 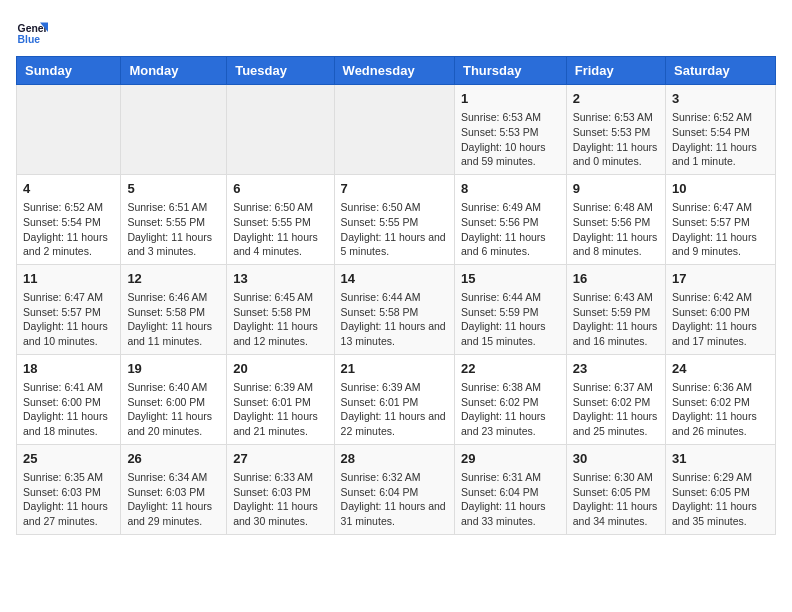 What do you see at coordinates (174, 489) in the screenshot?
I see `day-cell: 26Sunrise: 6:34 AM Sunset: 6:03 PM Dayli…` at bounding box center [174, 489].